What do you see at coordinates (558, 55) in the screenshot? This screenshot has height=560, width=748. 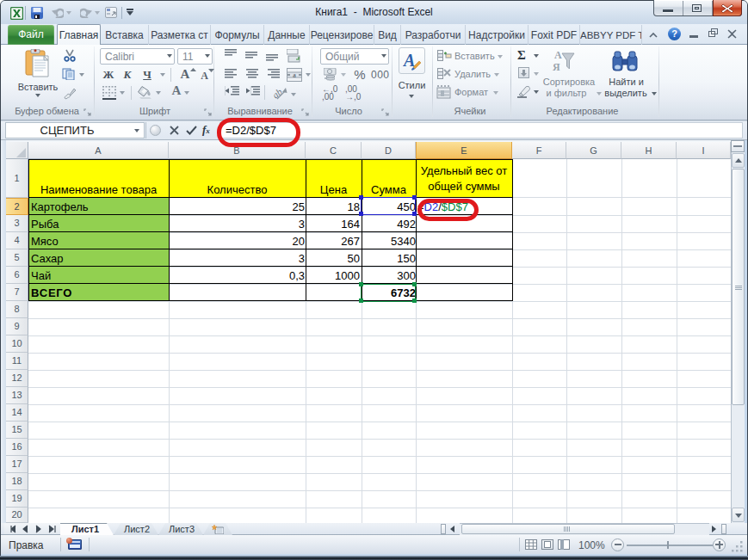 I see `svg-text: А` at bounding box center [558, 55].